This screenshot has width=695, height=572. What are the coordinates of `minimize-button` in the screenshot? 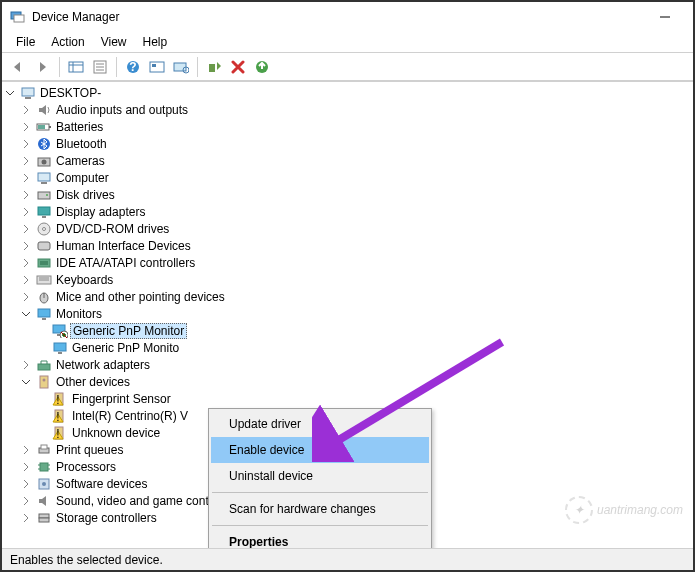 It's located at (665, 17).